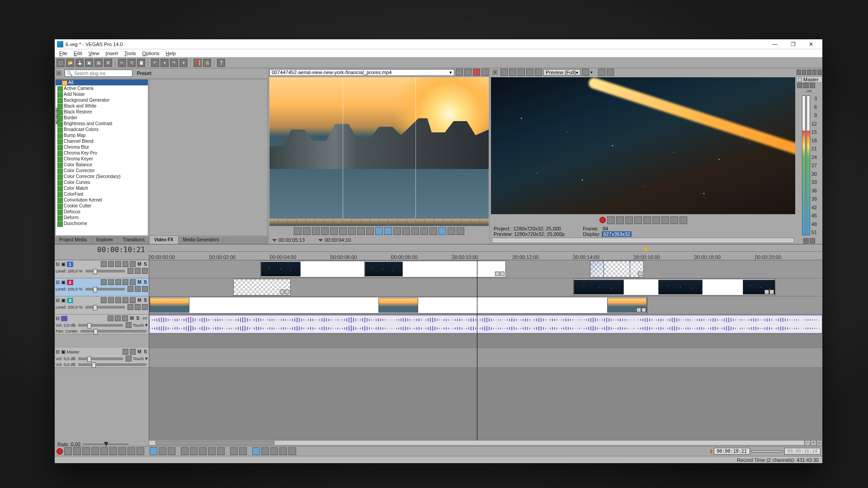  What do you see at coordinates (643, 240) in the screenshot?
I see `preview-scroll` at bounding box center [643, 240].